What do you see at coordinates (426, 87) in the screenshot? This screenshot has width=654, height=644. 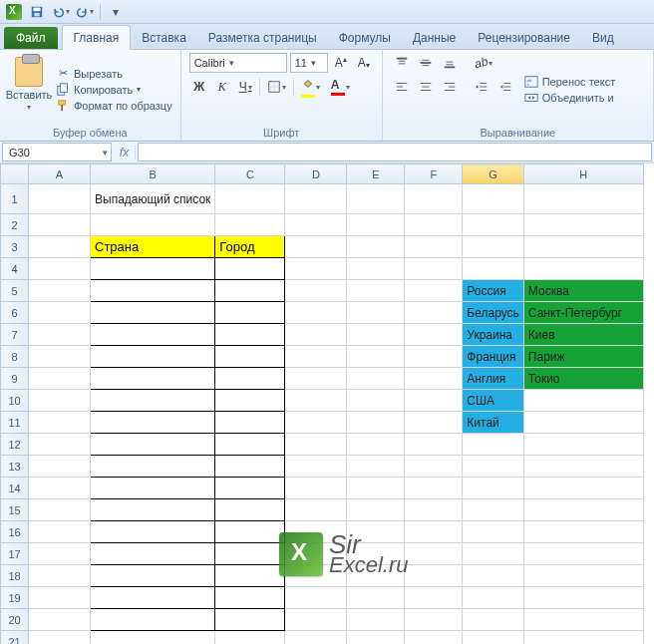 I see `align-center-button` at bounding box center [426, 87].